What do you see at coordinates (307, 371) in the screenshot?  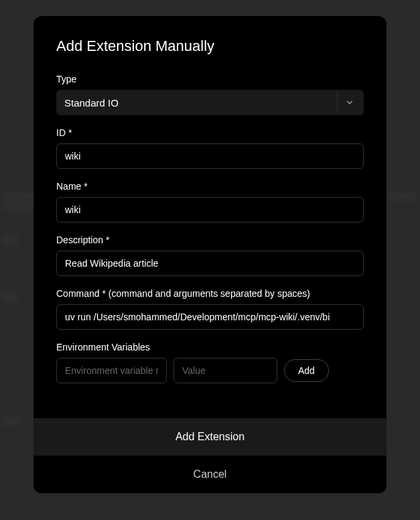 I see `add-env-button: Add` at bounding box center [307, 371].